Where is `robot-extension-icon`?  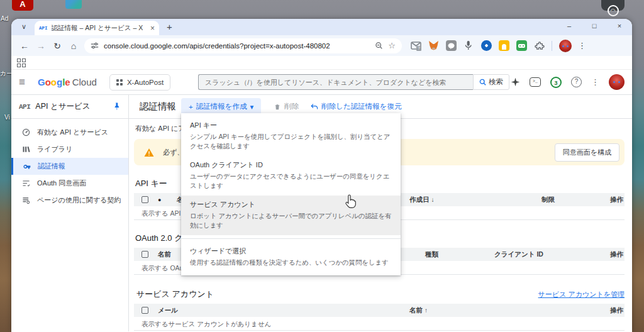
robot-extension-icon is located at coordinates (522, 45).